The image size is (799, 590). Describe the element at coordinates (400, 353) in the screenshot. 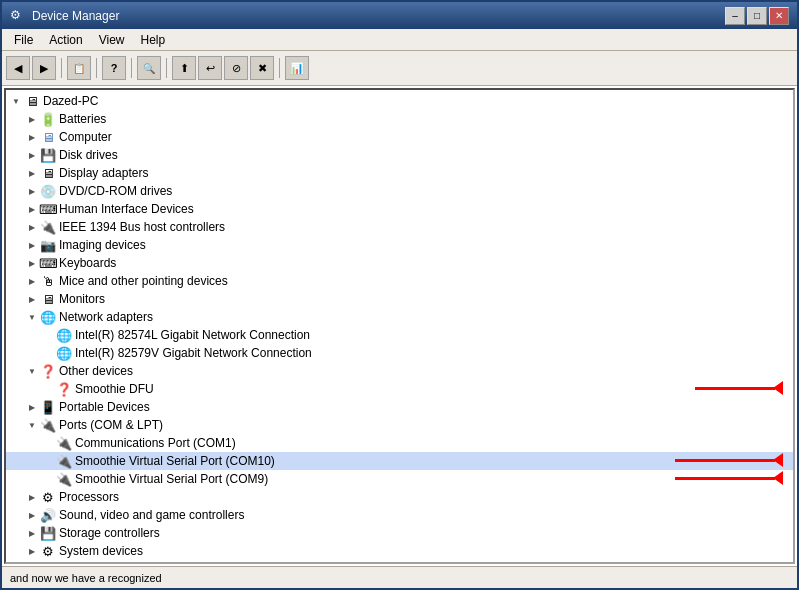

I see `tree-node-nic2: 🌐 Intel(R) 82579V Gigabit Network Connec…` at that location.